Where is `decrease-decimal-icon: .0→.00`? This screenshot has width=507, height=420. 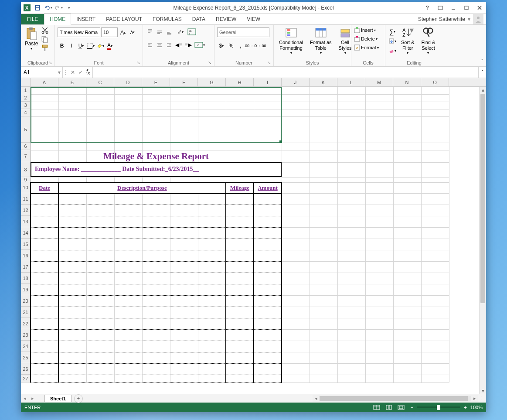
decrease-decimal-icon: .0→.00 is located at coordinates (260, 46).